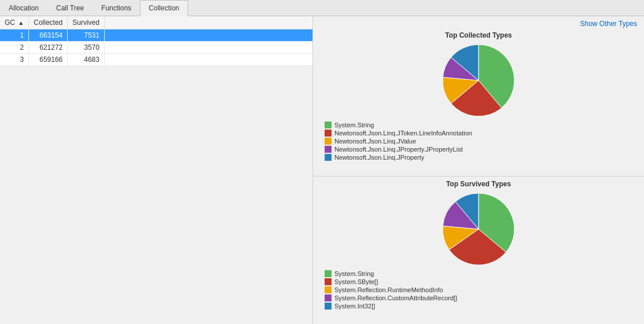 The width and height of the screenshot is (644, 324). What do you see at coordinates (156, 41) in the screenshot?
I see `gc-table: GC ▲ Collected Survived 1 663154 753` at bounding box center [156, 41].